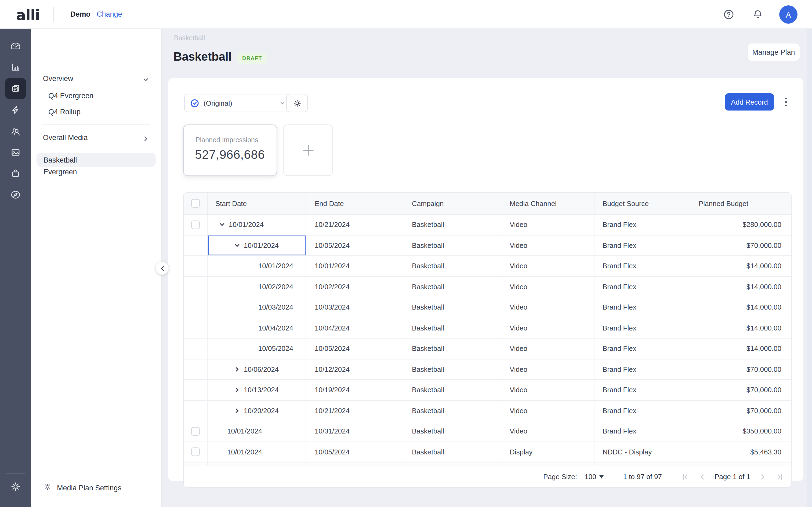 Image resolution: width=812 pixels, height=507 pixels. I want to click on cell-end-date: 10/21/2024, so click(355, 410).